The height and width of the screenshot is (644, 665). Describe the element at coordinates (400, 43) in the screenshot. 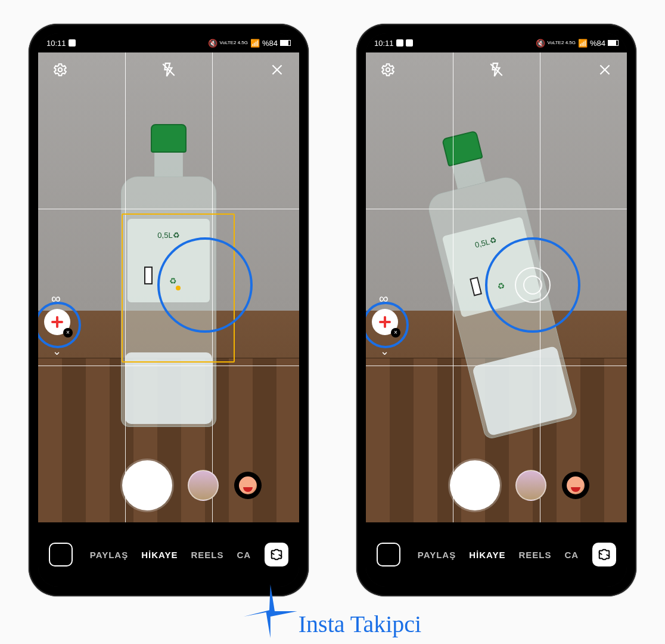

I see `image-notif-icon` at that location.